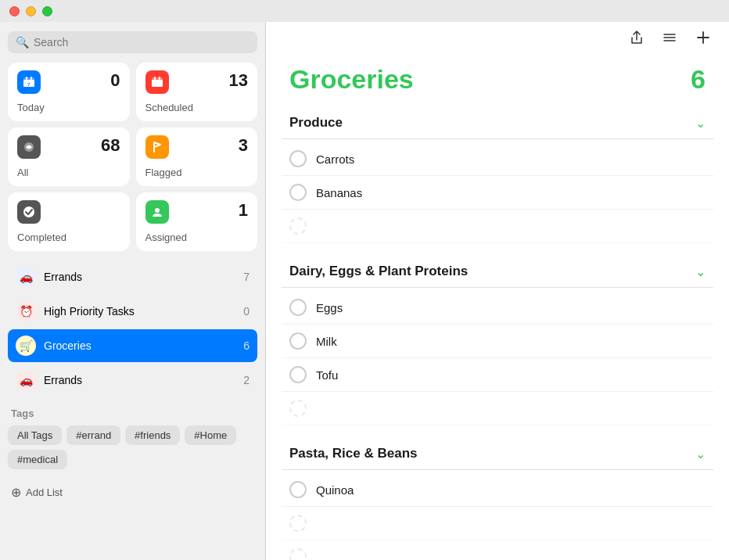 The image size is (729, 560). Describe the element at coordinates (497, 408) in the screenshot. I see `task-dairy-empty` at that location.